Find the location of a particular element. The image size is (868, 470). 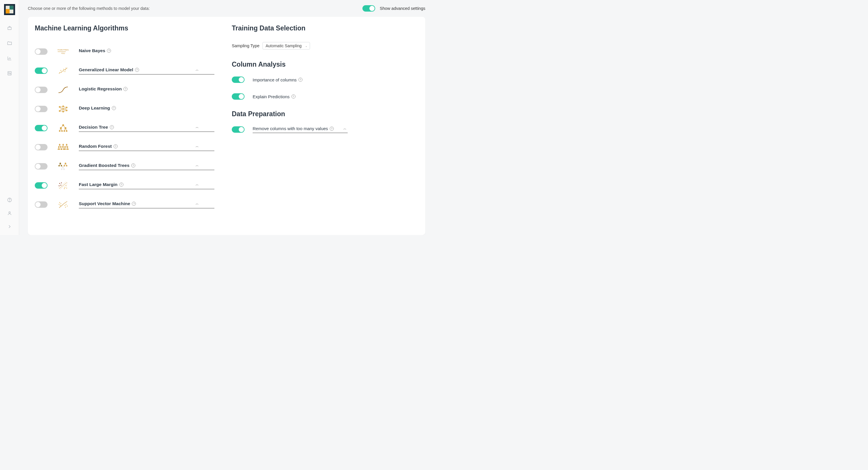

algorithm-label: Support Vector Machine? is located at coordinates (107, 203).